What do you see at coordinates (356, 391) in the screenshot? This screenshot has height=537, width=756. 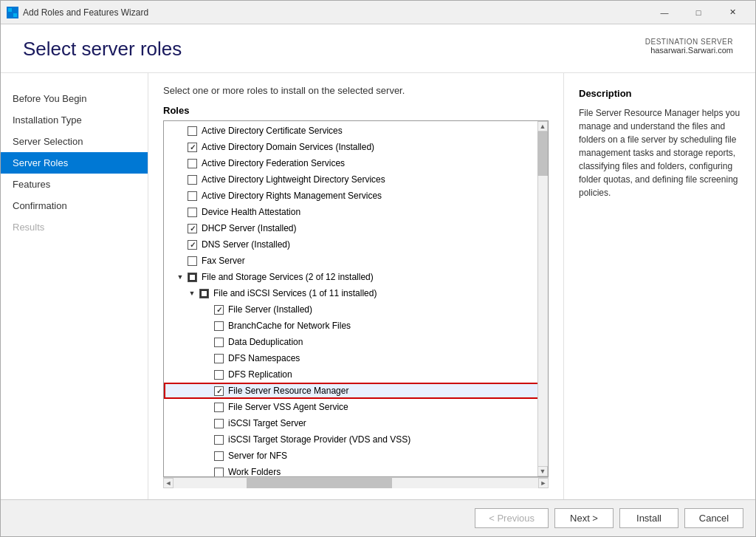 I see `list-item-highlighted: File Server Resource Manager` at bounding box center [356, 391].